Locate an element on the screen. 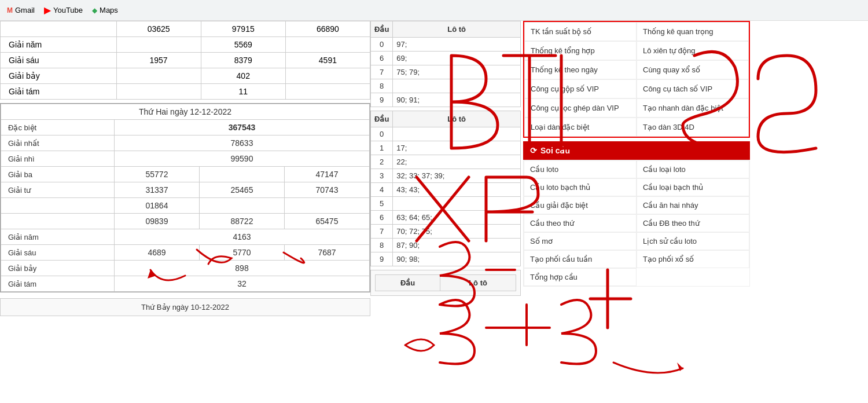 This screenshot has width=868, height=403. giai-tam-value: 32 is located at coordinates (242, 284).